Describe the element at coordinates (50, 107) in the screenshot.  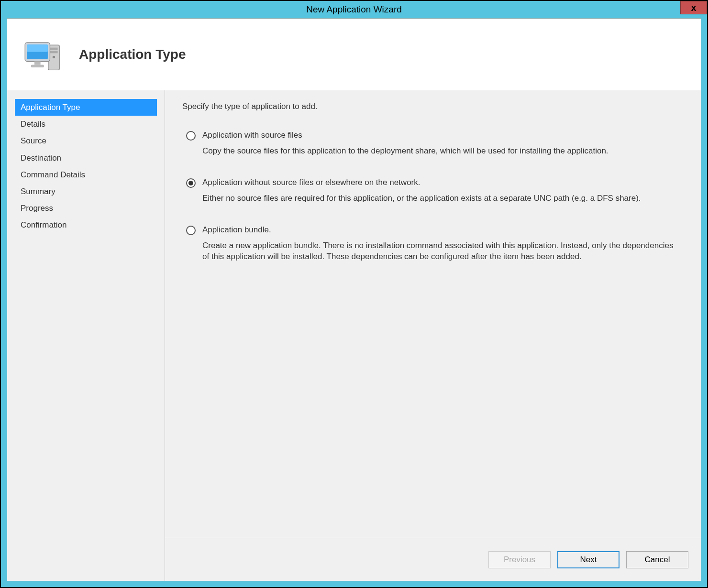
I see `sidebar-item-label: Application Type` at that location.